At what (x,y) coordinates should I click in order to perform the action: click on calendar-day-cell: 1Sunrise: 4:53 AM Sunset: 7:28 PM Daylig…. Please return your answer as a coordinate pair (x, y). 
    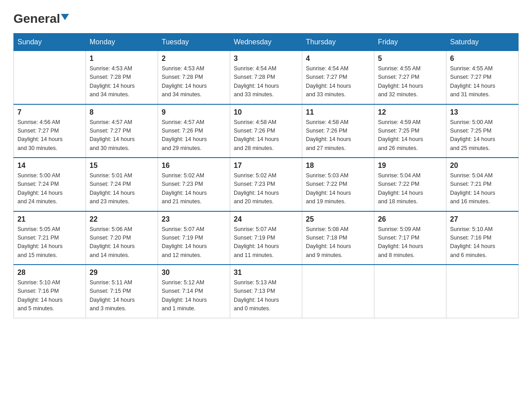
    Looking at the image, I should click on (122, 78).